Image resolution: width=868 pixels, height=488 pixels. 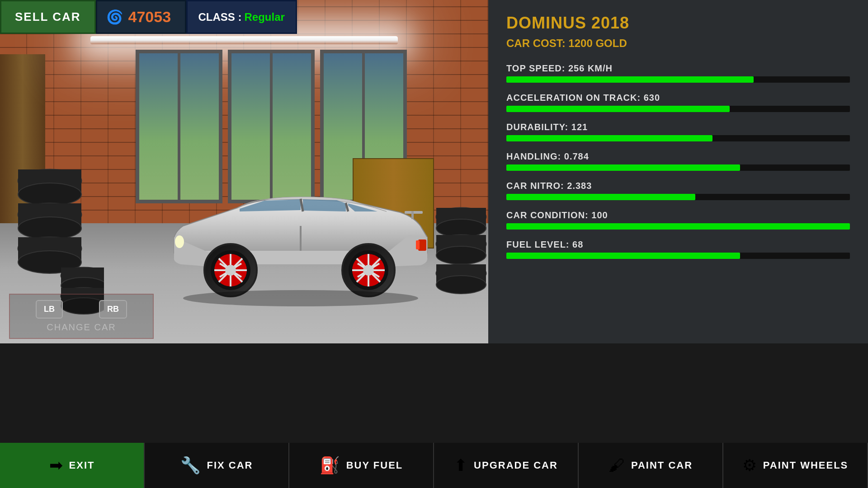 I want to click on stat-row-3: HANDLING: 0.784, so click(x=678, y=161).